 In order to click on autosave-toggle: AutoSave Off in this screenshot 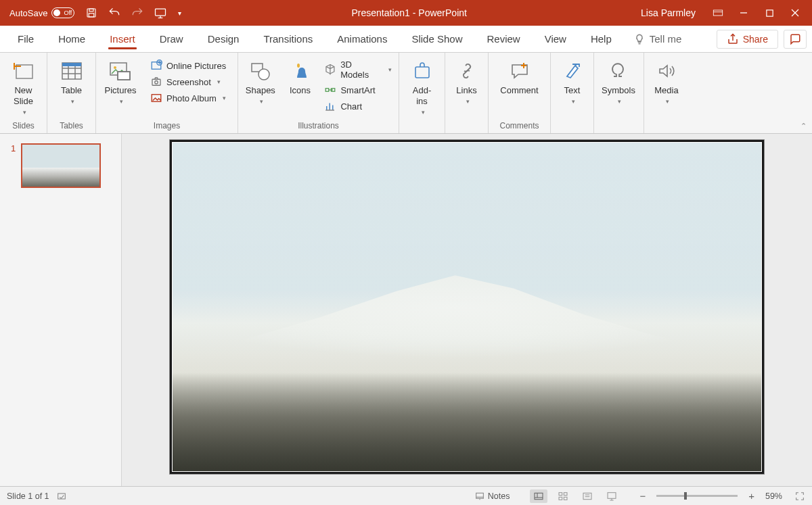, I will do `click(42, 13)`.